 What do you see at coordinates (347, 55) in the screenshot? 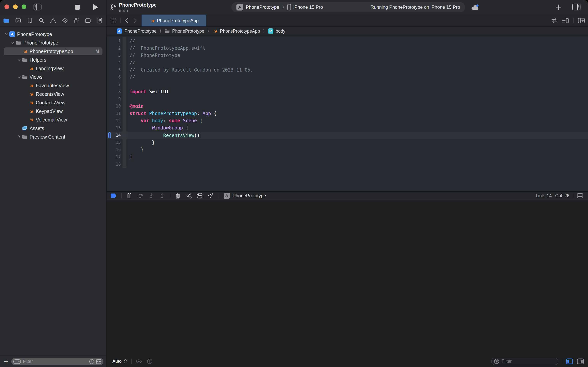
I see `code-line-3: 3// PhonePrototype` at bounding box center [347, 55].